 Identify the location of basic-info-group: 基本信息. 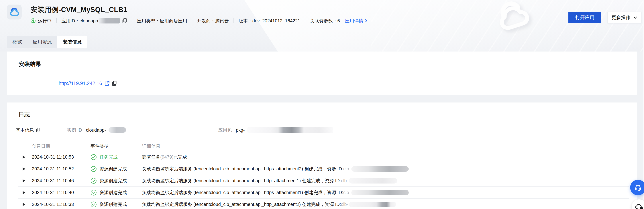
(28, 130).